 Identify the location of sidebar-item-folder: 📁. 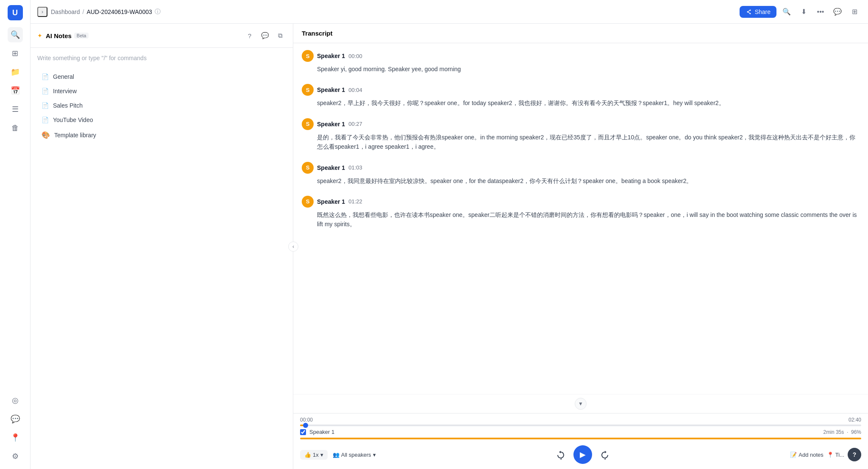
(15, 72).